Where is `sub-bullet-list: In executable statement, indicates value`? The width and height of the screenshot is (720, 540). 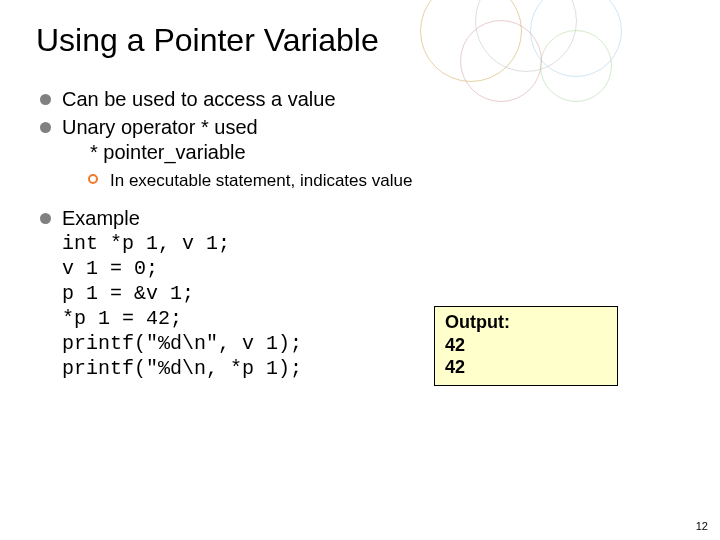
sub-bullet-list: In executable statement, indicates value is located at coordinates (373, 181).